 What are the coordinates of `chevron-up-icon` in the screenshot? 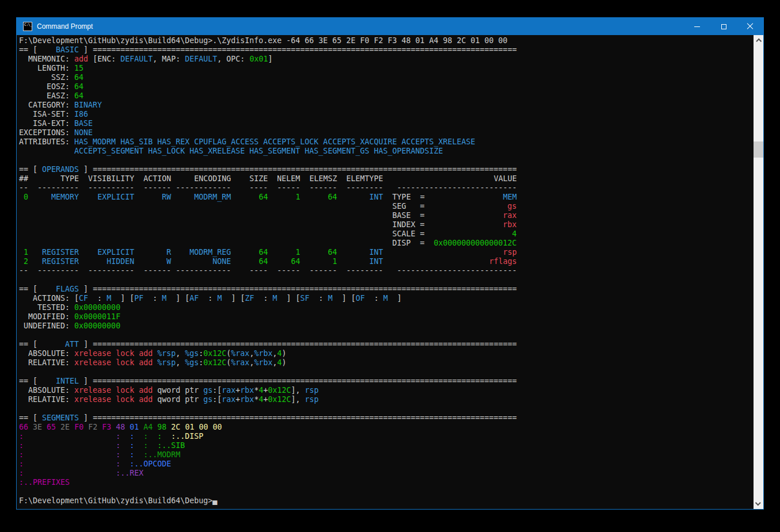 It's located at (759, 41).